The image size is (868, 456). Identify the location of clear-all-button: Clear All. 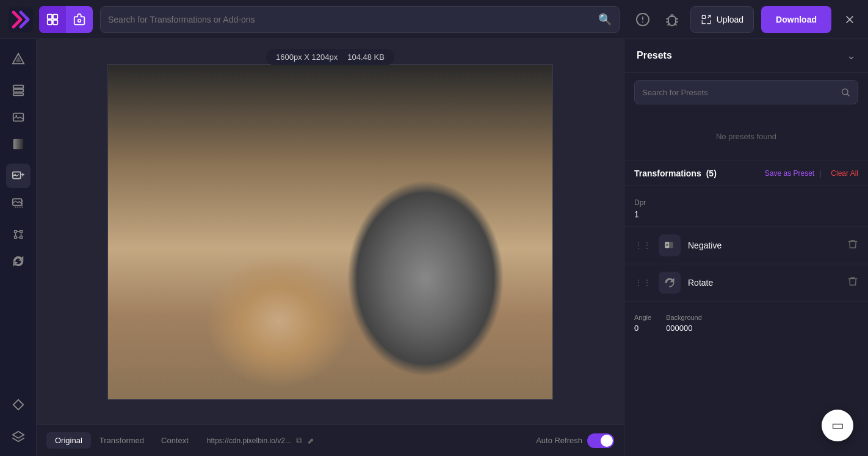
(845, 173).